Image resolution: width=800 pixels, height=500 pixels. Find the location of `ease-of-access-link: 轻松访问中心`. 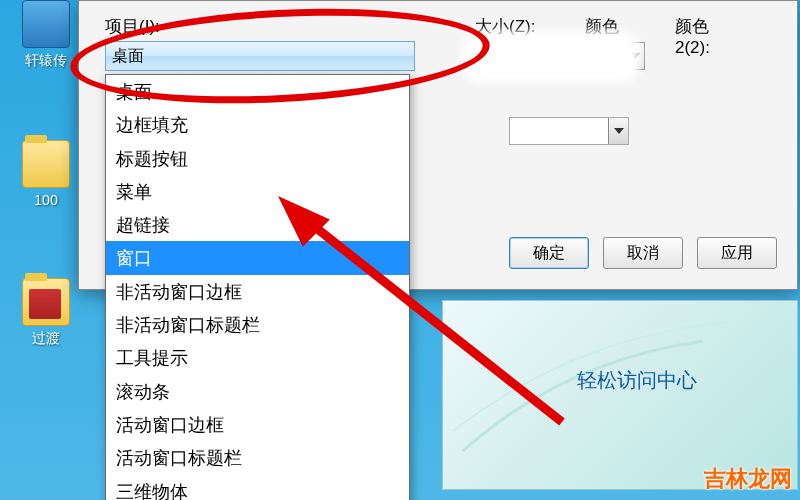

ease-of-access-link: 轻松访问中心 is located at coordinates (637, 380).